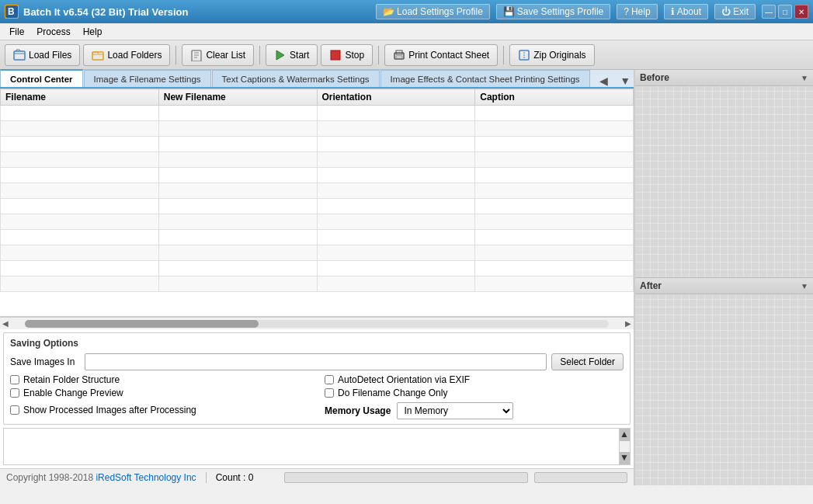 The image size is (813, 504). I want to click on tab-nav-left: ◀, so click(604, 81).